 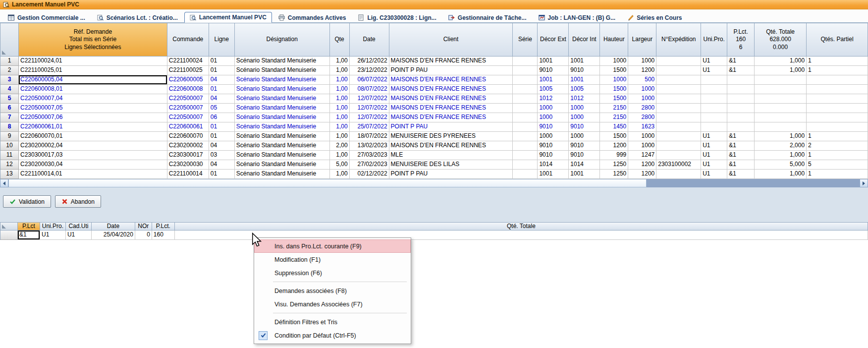 What do you see at coordinates (29, 235) in the screenshot?
I see `production-grid-cell: &1` at bounding box center [29, 235].